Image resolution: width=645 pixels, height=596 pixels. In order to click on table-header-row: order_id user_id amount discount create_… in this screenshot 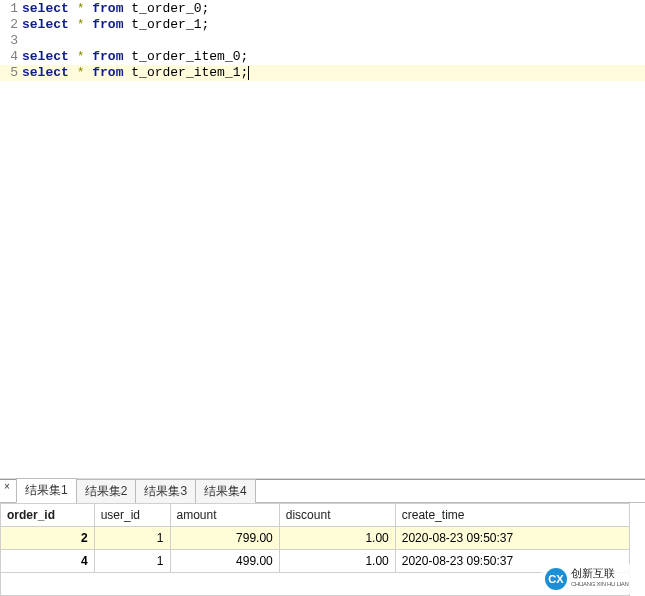, I will do `click(316, 516)`.